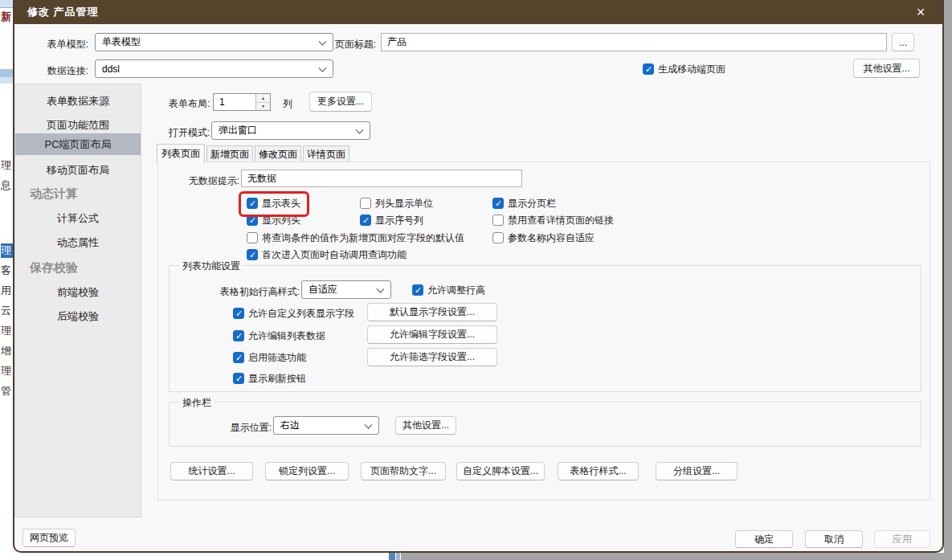  What do you see at coordinates (887, 68) in the screenshot?
I see `other-settings-top-button: 其他设置...` at bounding box center [887, 68].